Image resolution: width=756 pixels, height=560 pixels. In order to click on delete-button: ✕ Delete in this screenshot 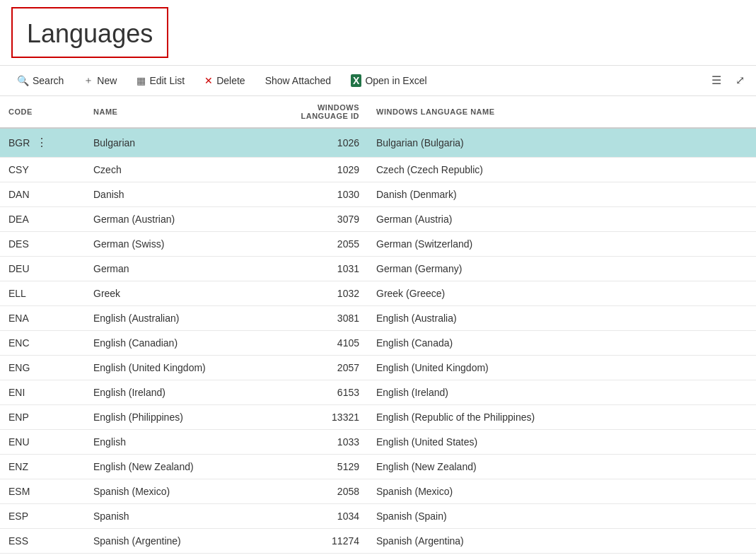, I will do `click(225, 81)`.